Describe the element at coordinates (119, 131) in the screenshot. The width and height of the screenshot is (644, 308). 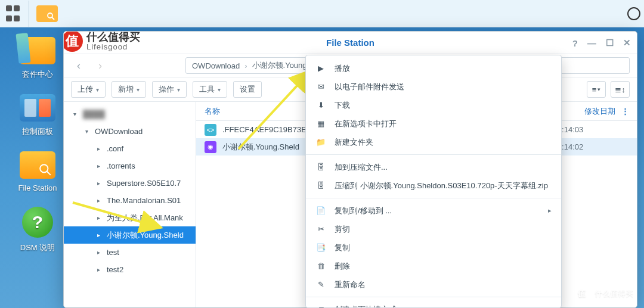
I see `tree-label: OWDownload` at that location.